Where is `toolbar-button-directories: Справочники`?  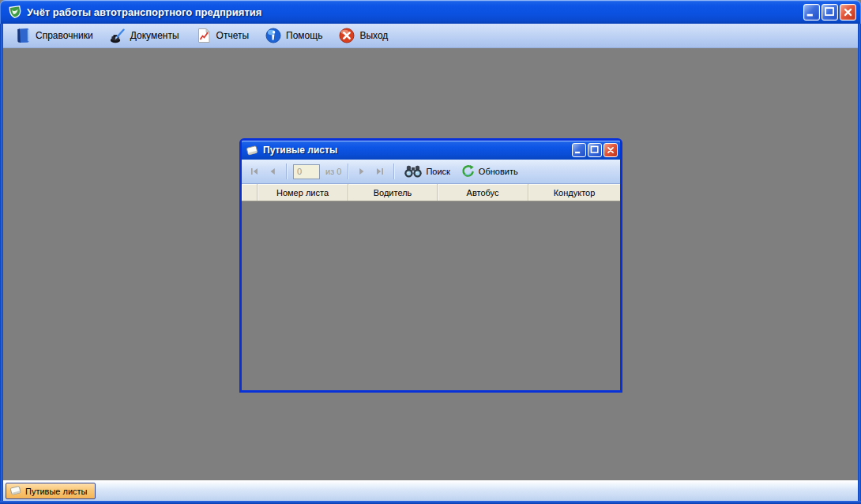 toolbar-button-directories: Справочники is located at coordinates (54, 36).